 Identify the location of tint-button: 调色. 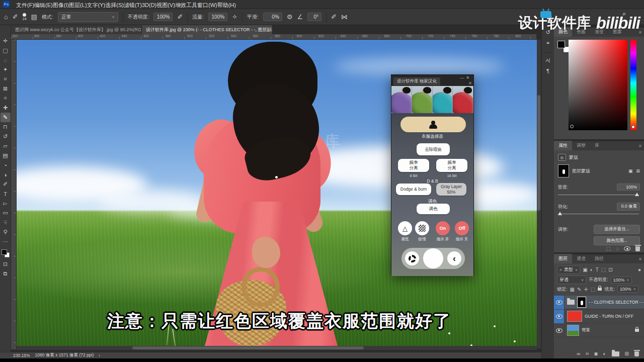
(433, 209).